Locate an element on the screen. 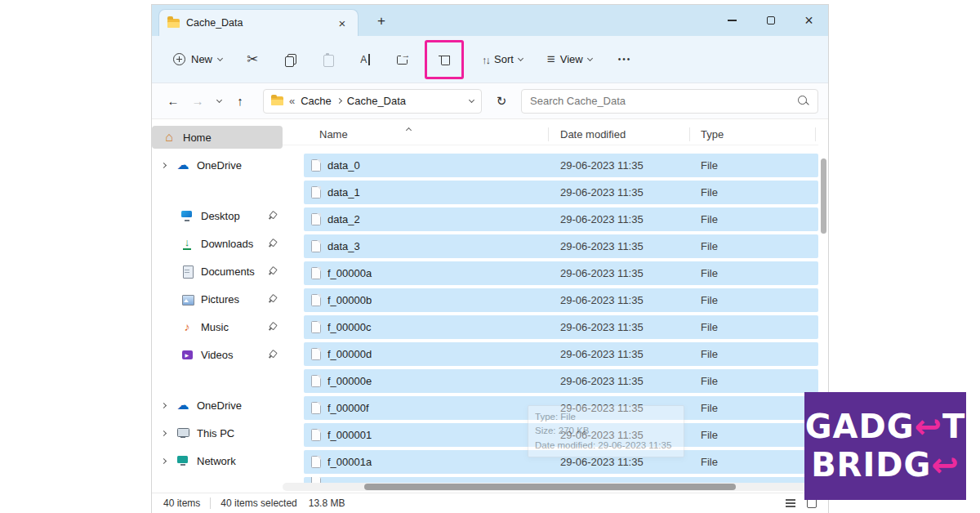 The image size is (980, 513). search-icon is located at coordinates (804, 101).